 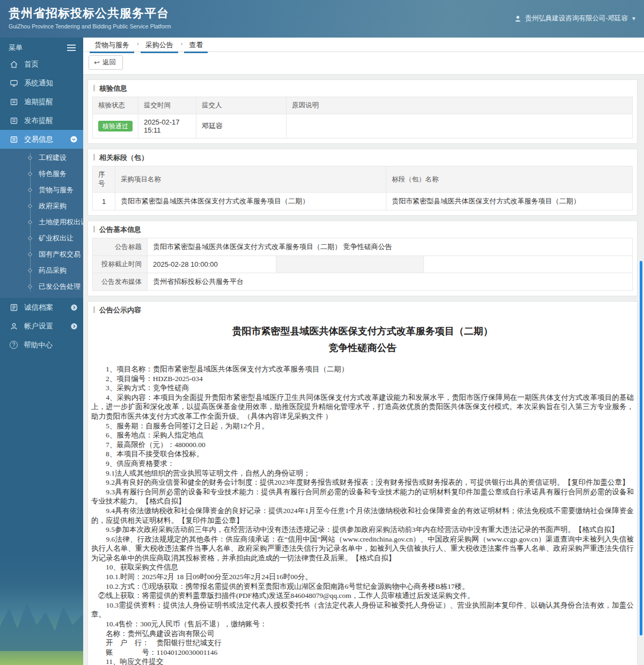 I want to click on sidebar-item-account-settings: 帐户设置, so click(x=42, y=326).